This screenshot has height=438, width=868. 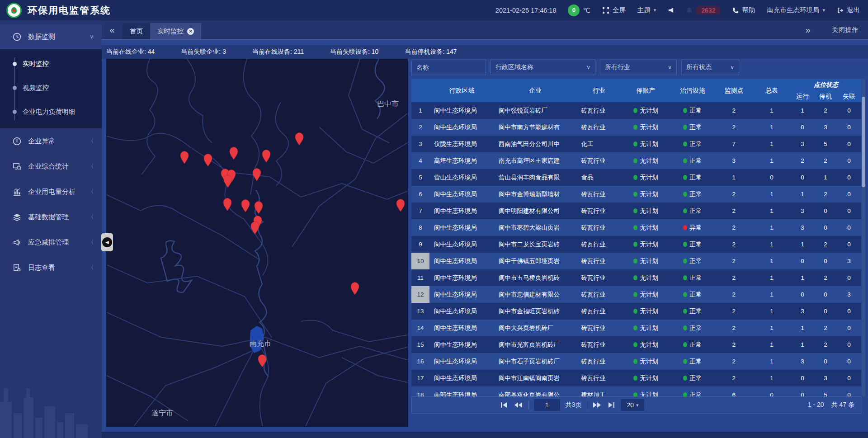 What do you see at coordinates (535, 110) in the screenshot?
I see `cell-company: 阆中强锐页岩砖厂` at bounding box center [535, 110].